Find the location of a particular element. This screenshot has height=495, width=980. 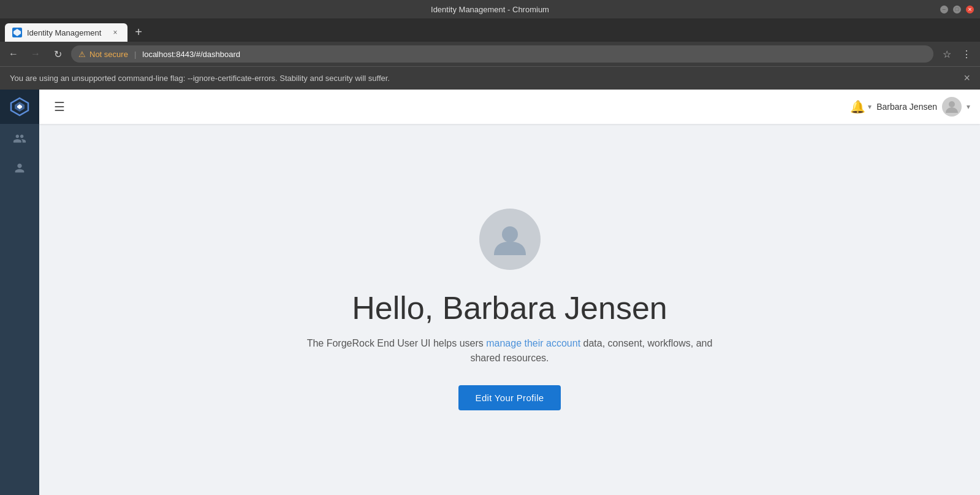

maximize-button is located at coordinates (957, 10).